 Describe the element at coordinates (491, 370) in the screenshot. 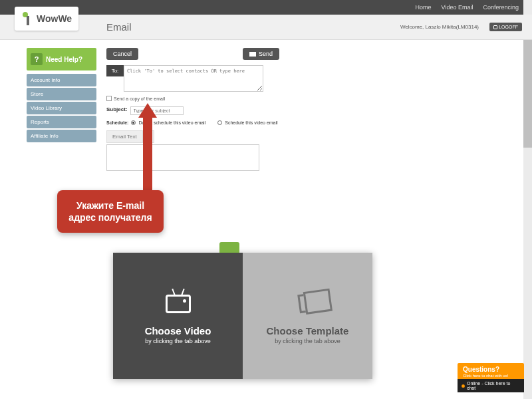

I see `questions-title: Questions?` at that location.